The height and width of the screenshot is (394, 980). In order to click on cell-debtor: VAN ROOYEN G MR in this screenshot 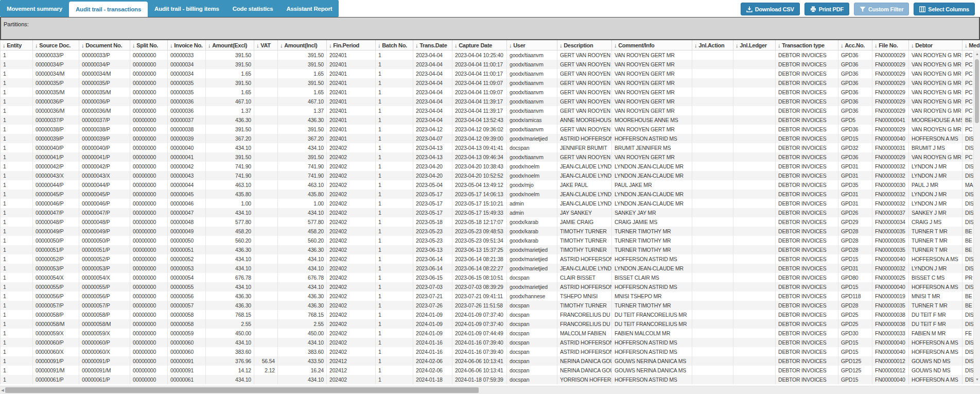, I will do `click(936, 92)`.